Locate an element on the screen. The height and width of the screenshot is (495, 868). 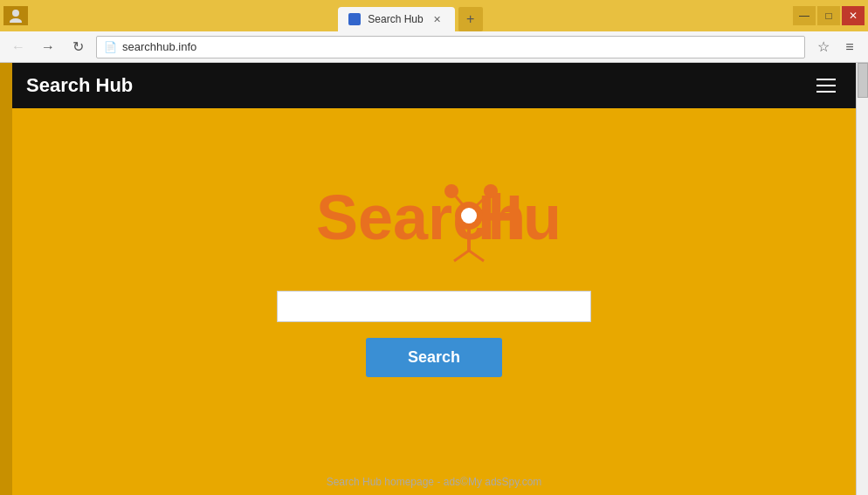
tab-close-button: ✕ is located at coordinates (437, 19).